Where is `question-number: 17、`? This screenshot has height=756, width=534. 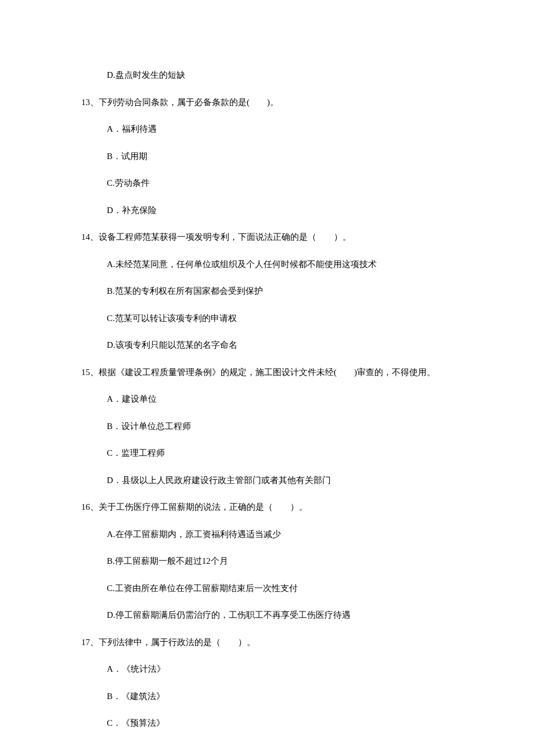
question-number: 17、 is located at coordinates (90, 642).